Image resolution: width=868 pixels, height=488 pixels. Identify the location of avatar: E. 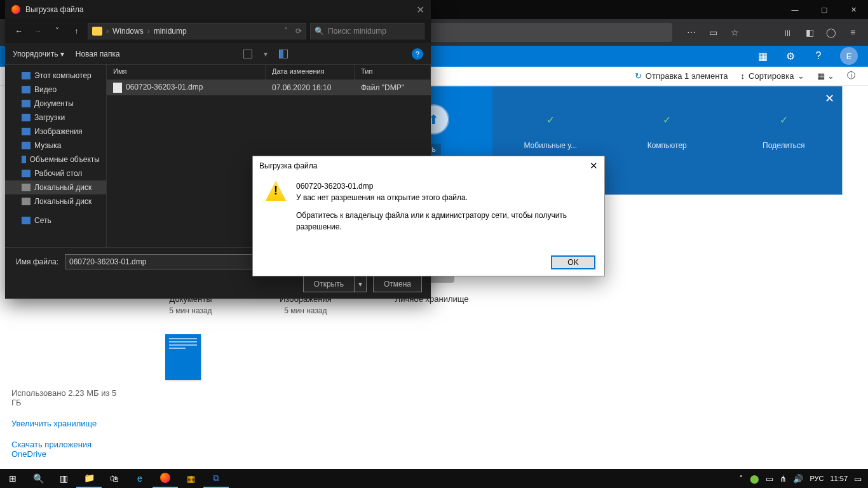
(849, 56).